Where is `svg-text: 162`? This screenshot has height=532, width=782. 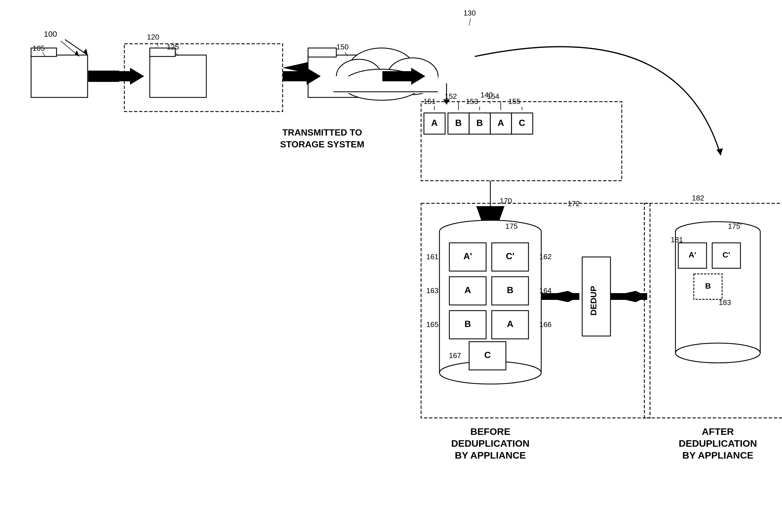
svg-text: 162 is located at coordinates (545, 257).